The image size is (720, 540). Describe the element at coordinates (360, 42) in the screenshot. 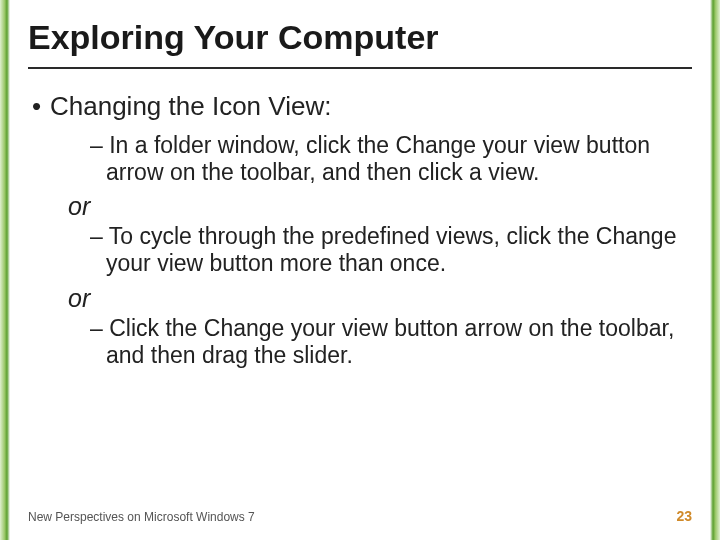

I see `slide-title: Exploring Your Computer` at that location.